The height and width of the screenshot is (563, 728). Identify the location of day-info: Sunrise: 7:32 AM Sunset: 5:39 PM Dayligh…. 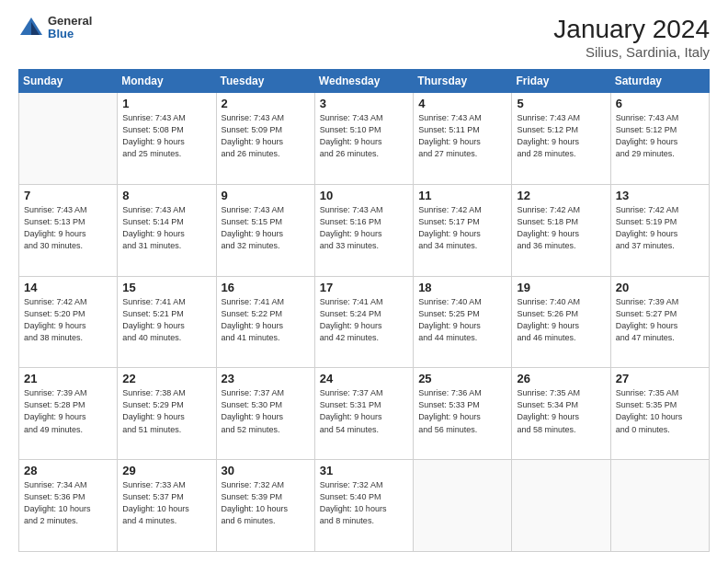
(266, 503).